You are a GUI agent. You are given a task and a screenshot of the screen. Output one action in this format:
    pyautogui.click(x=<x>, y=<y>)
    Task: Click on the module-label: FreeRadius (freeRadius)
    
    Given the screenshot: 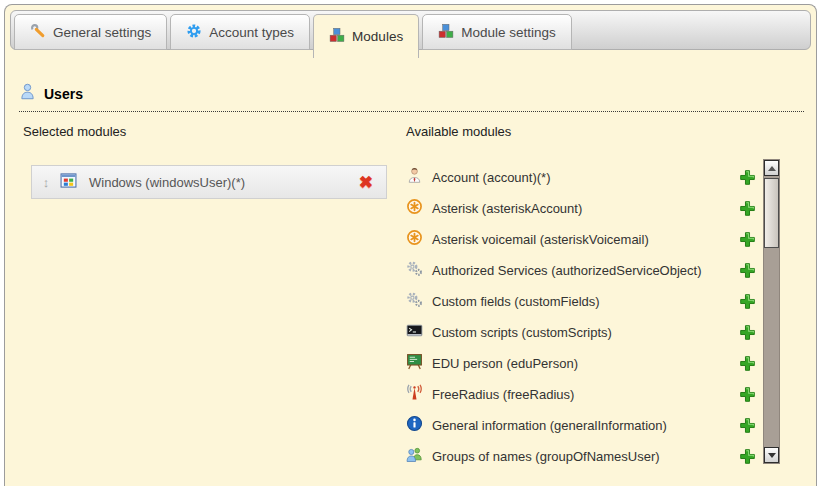 What is the action you would take?
    pyautogui.click(x=586, y=394)
    